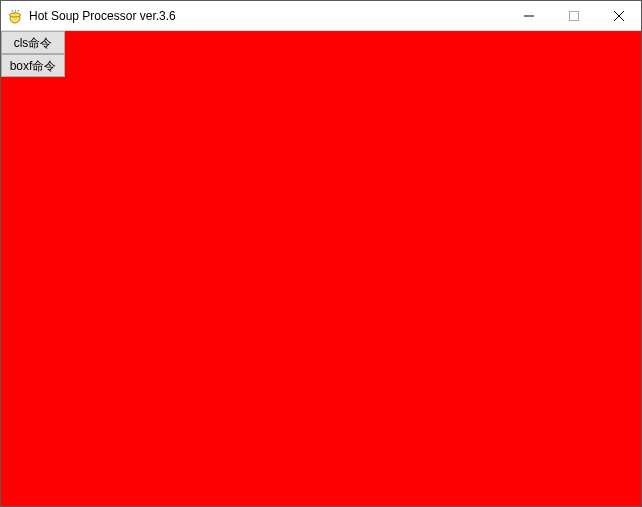 This screenshot has height=507, width=642. What do you see at coordinates (574, 16) in the screenshot?
I see `maximize-button` at bounding box center [574, 16].